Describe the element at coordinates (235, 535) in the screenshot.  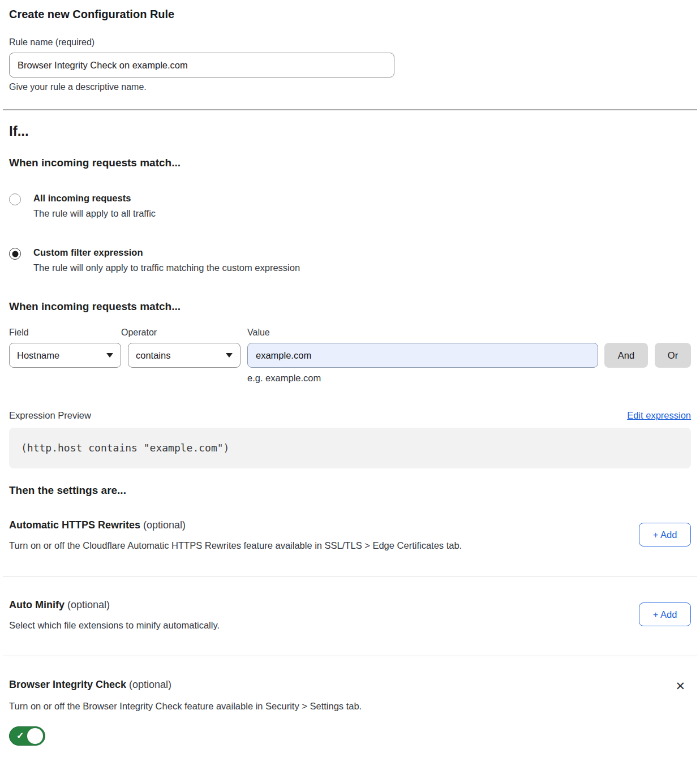
I see `setting-title-group: Automatic HTTPS Rewrites(optional) Turn …` at that location.